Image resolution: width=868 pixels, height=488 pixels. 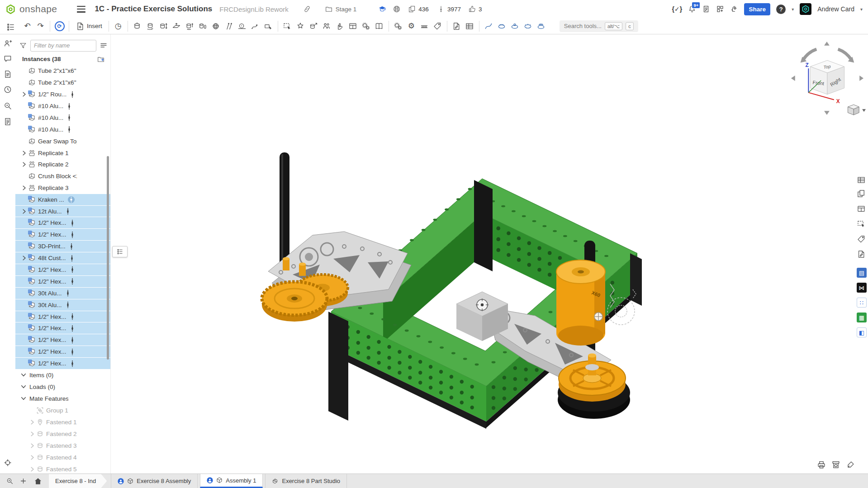 I want to click on instance-row: Kraken ..., so click(x=63, y=200).